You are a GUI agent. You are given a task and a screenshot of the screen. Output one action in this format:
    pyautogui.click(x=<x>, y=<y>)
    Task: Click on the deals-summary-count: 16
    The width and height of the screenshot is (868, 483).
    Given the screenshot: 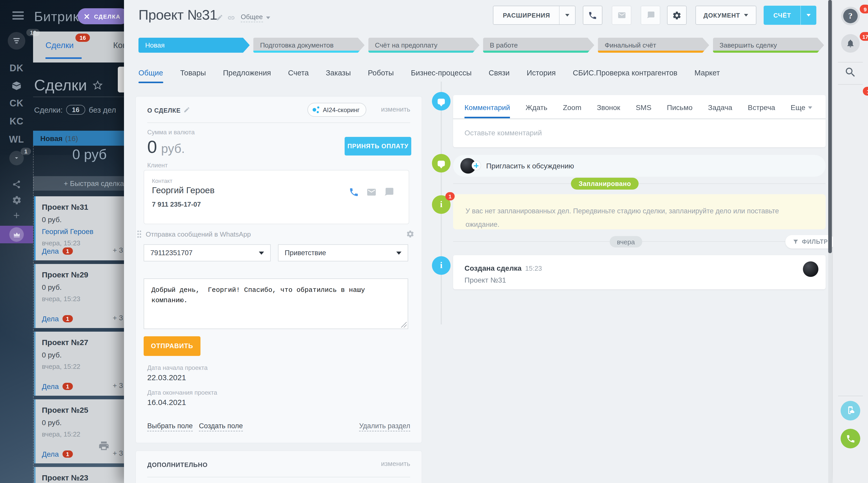 What is the action you would take?
    pyautogui.click(x=76, y=110)
    